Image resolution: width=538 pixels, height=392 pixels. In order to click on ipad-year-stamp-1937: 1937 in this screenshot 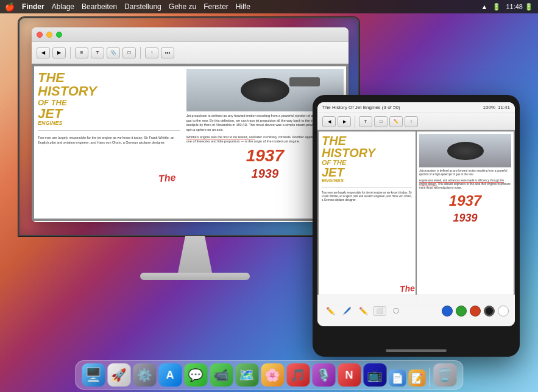, I will do `click(465, 201)`.